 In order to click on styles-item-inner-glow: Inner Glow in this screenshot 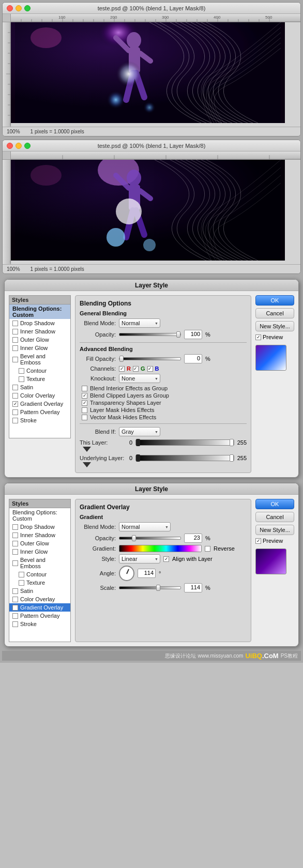, I will do `click(40, 348)`.